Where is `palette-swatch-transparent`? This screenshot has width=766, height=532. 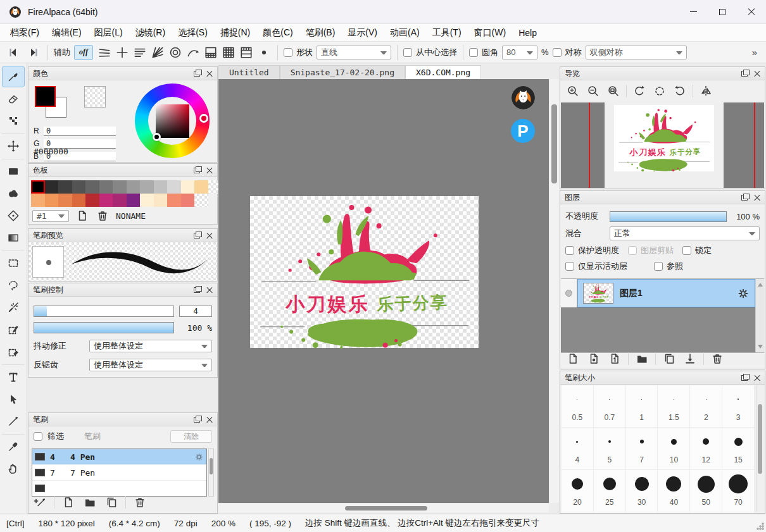 palette-swatch-transparent is located at coordinates (201, 200).